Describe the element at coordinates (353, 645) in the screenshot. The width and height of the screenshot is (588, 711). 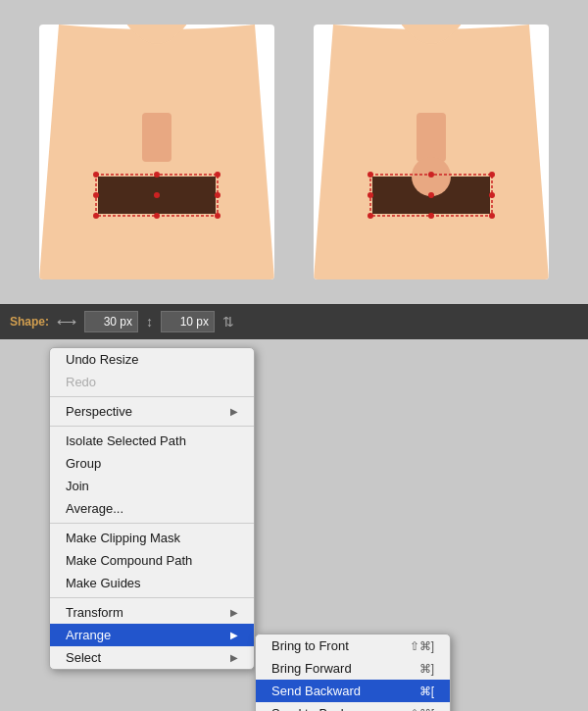
I see `submenu-item-bring-front: Bring to Front ⇧⌘]` at that location.